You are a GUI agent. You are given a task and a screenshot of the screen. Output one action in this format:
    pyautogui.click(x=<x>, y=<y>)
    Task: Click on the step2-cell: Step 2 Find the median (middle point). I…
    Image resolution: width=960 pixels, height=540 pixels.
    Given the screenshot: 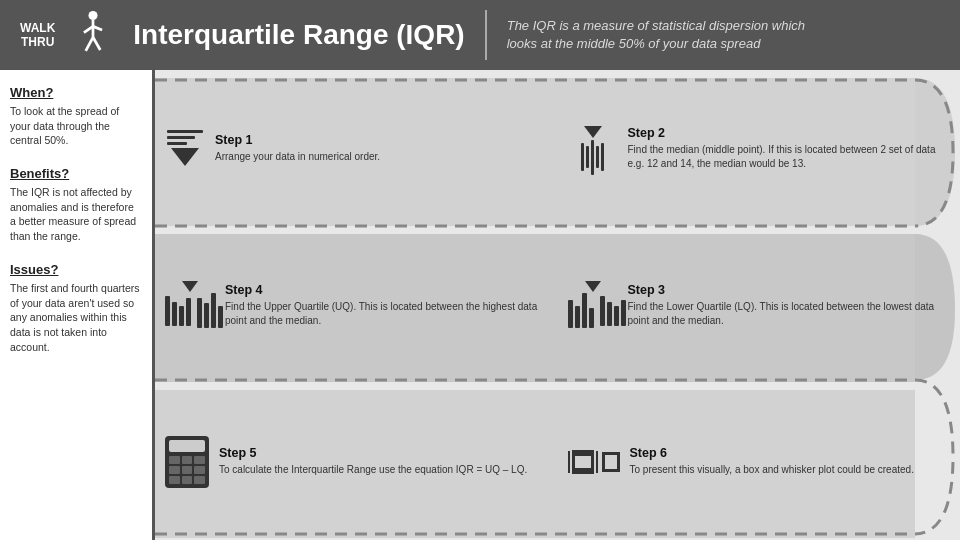 What is the action you would take?
    pyautogui.click(x=760, y=148)
    